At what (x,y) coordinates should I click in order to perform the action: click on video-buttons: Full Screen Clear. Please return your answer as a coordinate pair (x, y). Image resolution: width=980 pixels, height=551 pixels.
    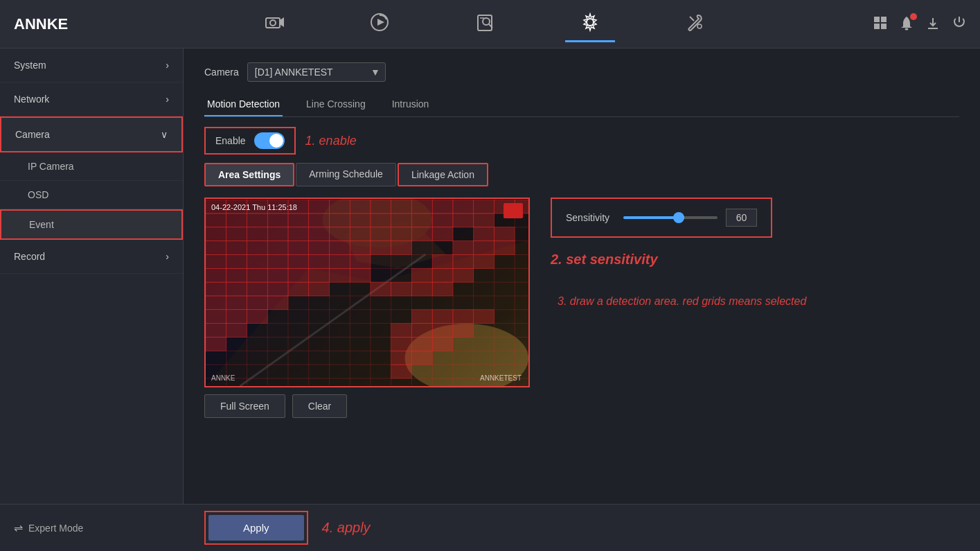
    Looking at the image, I should click on (367, 406).